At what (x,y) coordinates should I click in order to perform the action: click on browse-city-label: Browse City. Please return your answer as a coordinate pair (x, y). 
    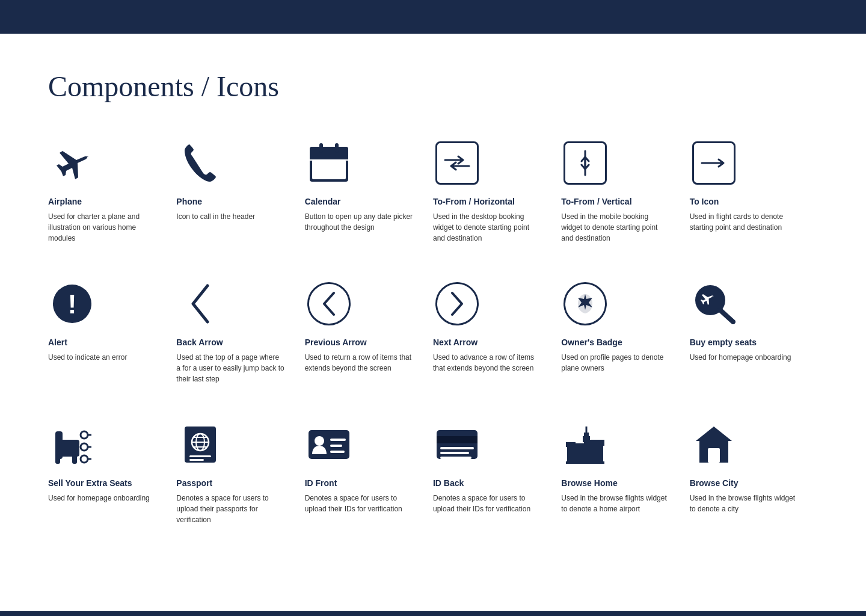
    Looking at the image, I should click on (714, 483).